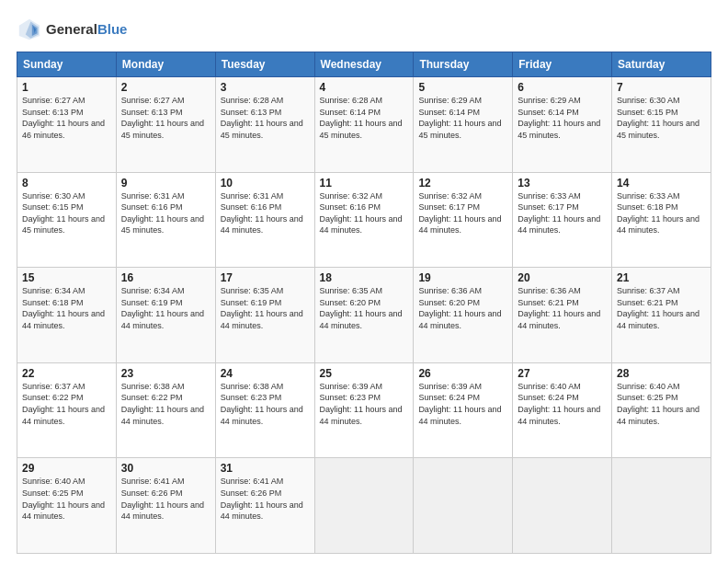 This screenshot has height=563, width=728. Describe the element at coordinates (67, 220) in the screenshot. I see `calendar-day-cell: 8 Sunrise: 6:30 AMSunset: 6:15 PMDayligh…` at that location.